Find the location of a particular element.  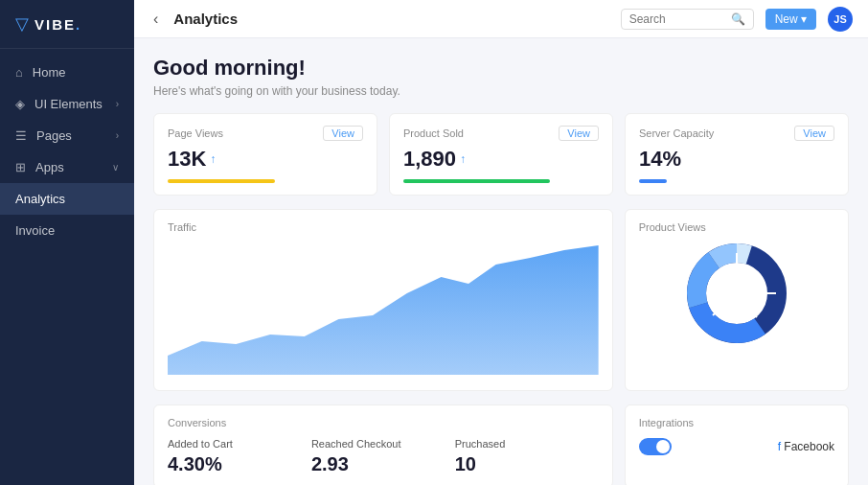

sidebar-item-label: UI Elements is located at coordinates (69, 104).